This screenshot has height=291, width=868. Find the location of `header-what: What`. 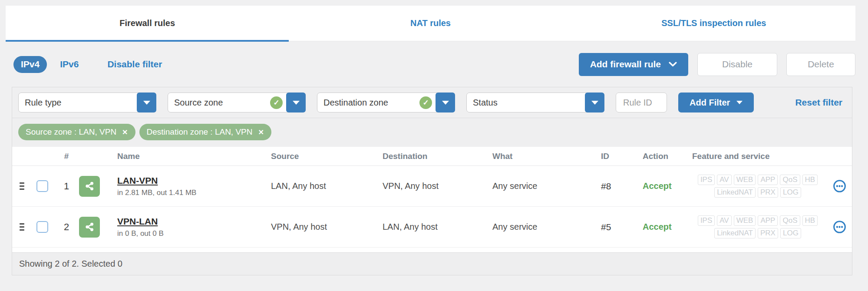

header-what: What is located at coordinates (547, 156).